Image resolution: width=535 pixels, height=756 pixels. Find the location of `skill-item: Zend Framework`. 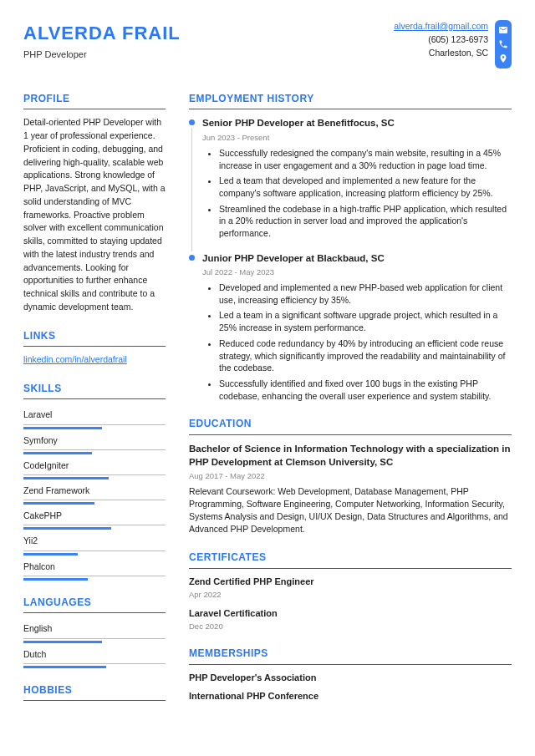

skill-item: Zend Framework is located at coordinates (94, 493).